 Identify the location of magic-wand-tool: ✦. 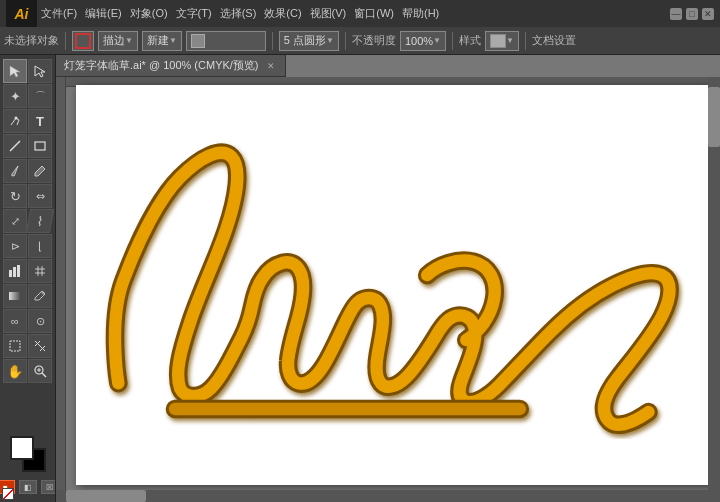
(15, 96).